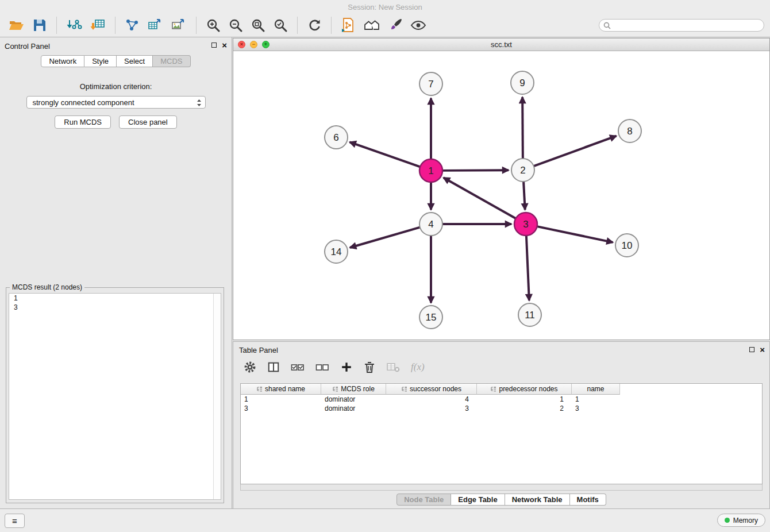 This screenshot has height=532, width=770. I want to click on zoom-fit-icon, so click(258, 25).